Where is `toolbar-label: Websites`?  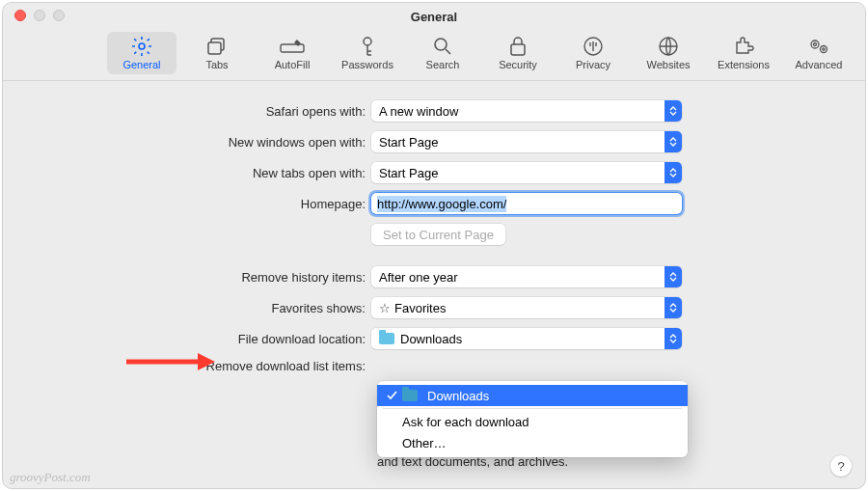
toolbar-label: Websites is located at coordinates (667, 65).